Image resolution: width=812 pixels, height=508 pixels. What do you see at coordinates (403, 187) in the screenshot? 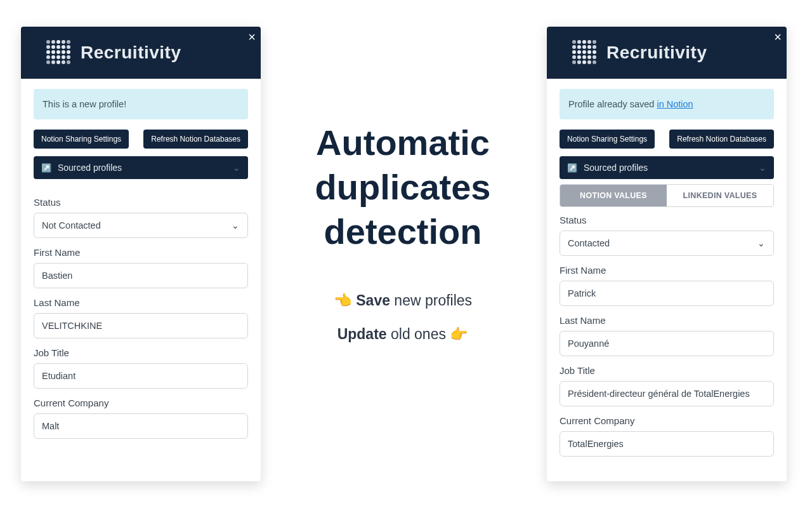
I see `headline: Automatic duplicates detection` at bounding box center [403, 187].